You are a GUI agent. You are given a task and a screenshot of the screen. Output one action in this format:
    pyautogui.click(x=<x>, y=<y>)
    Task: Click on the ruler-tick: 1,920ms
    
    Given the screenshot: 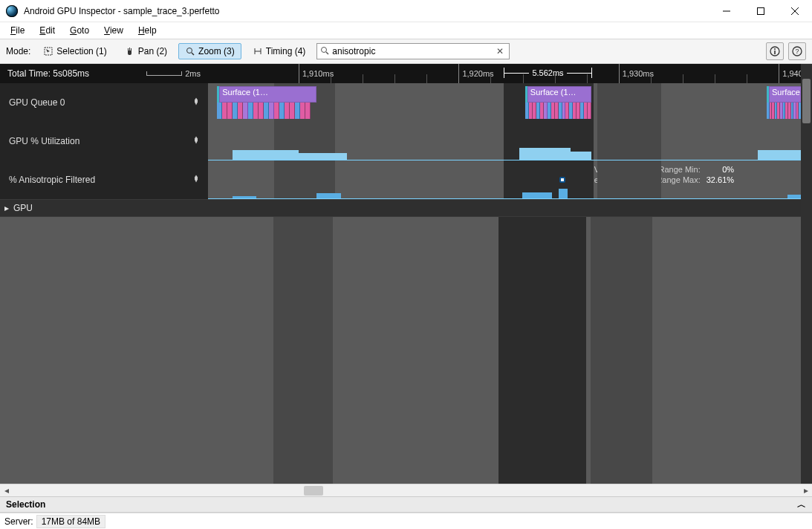 What is the action you would take?
    pyautogui.click(x=475, y=74)
    